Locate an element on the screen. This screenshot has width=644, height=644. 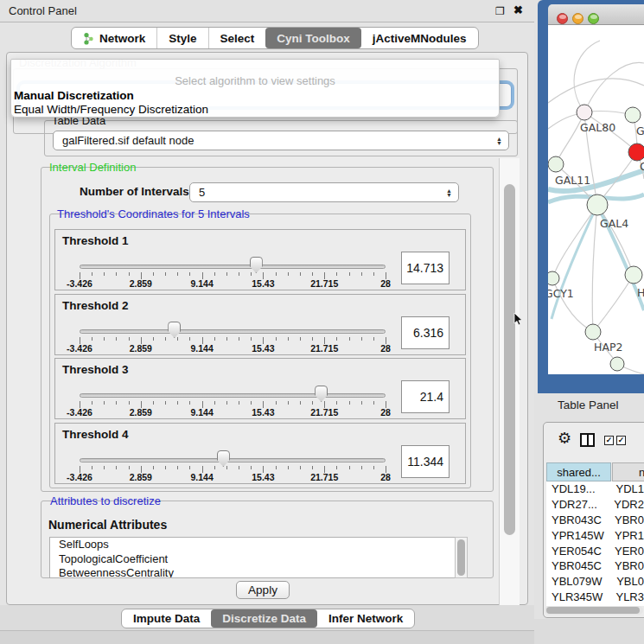
minimize-traffic-light-icon is located at coordinates (577, 19).